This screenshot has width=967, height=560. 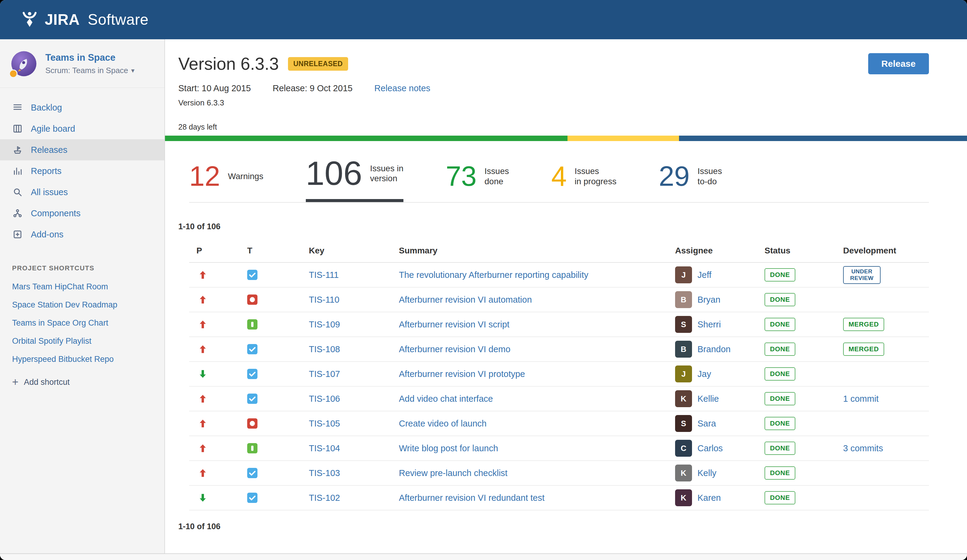 What do you see at coordinates (49, 150) in the screenshot?
I see `sidebar-item-label: Releases` at bounding box center [49, 150].